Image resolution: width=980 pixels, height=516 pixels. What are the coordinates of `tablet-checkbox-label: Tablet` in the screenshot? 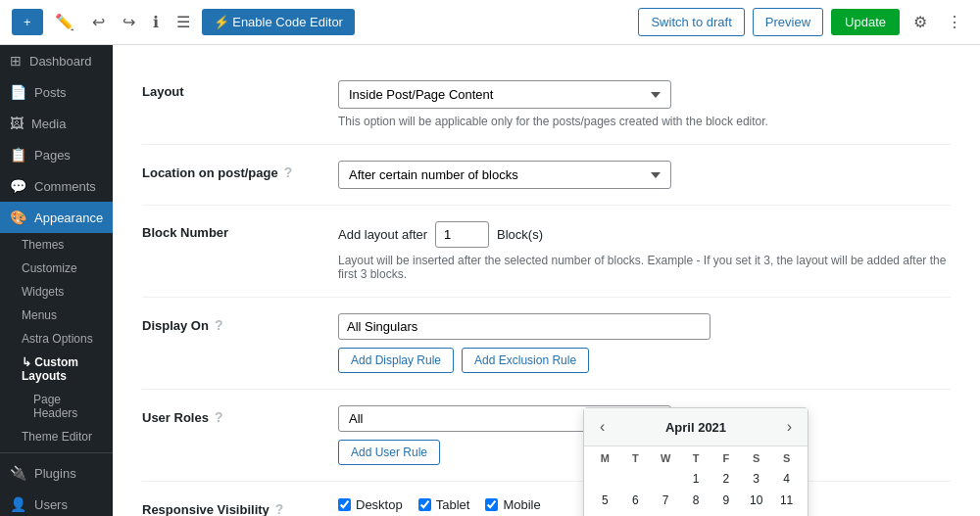 It's located at (445, 505).